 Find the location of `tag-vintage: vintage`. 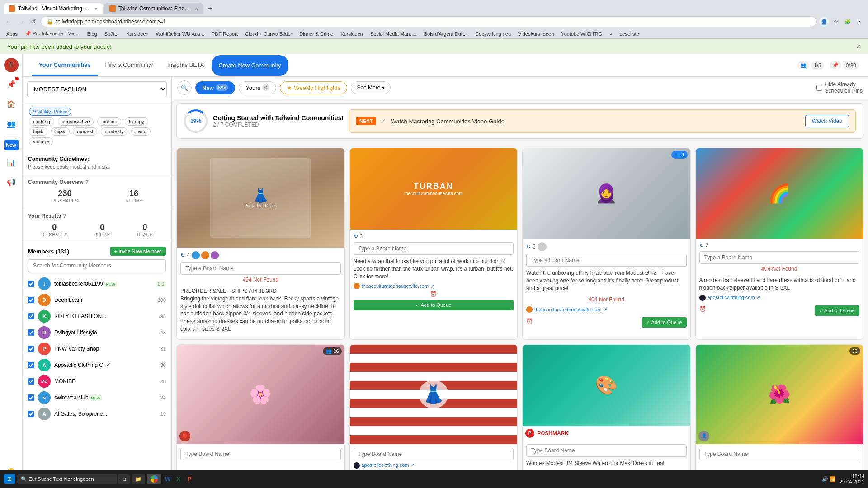

tag-vintage: vintage is located at coordinates (41, 141).